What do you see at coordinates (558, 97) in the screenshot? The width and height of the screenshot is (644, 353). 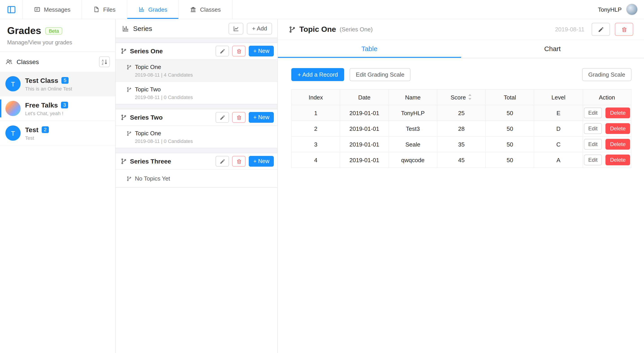 I see `col-level: Level` at bounding box center [558, 97].